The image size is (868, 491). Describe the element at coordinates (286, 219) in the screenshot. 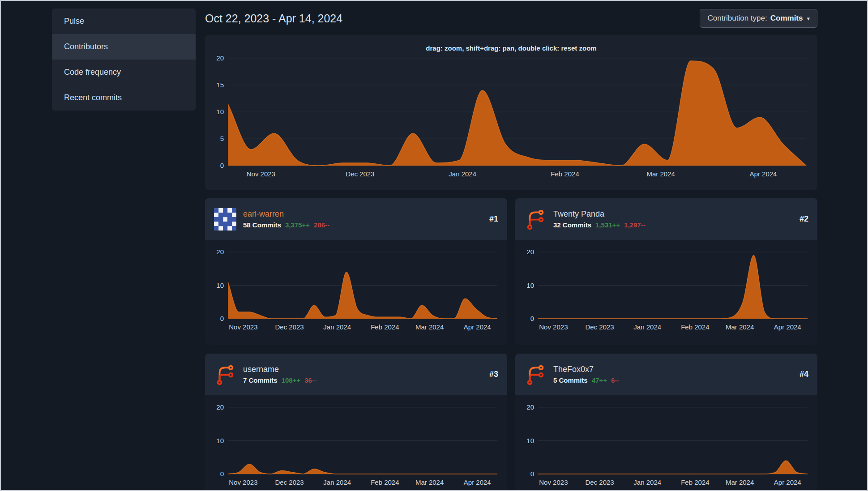

I see `contributor-identity: earl-warren 58 Commits 3,375++ 286--` at that location.